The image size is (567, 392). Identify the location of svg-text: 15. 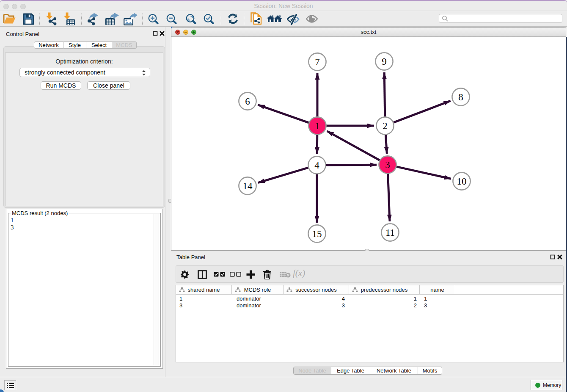
(317, 234).